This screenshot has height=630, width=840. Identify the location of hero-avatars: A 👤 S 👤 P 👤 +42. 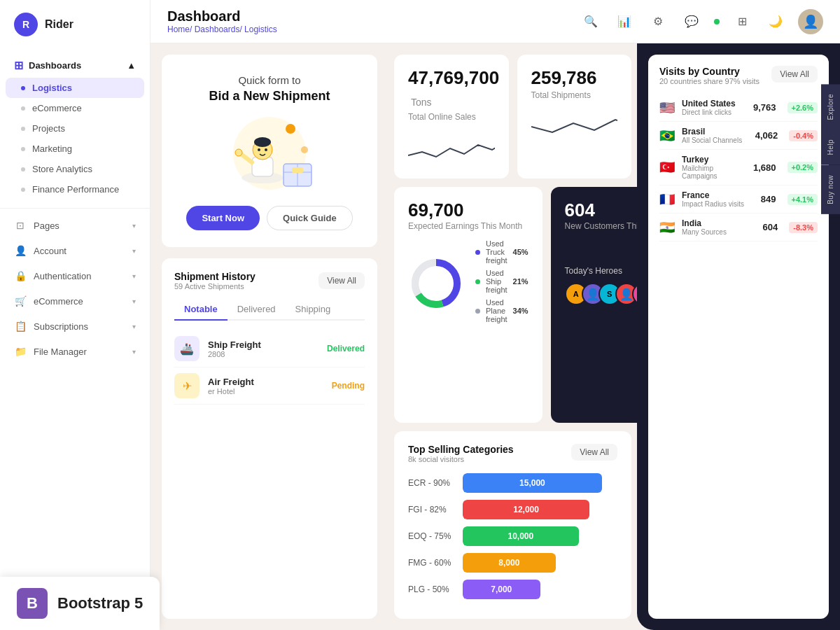
(601, 294).